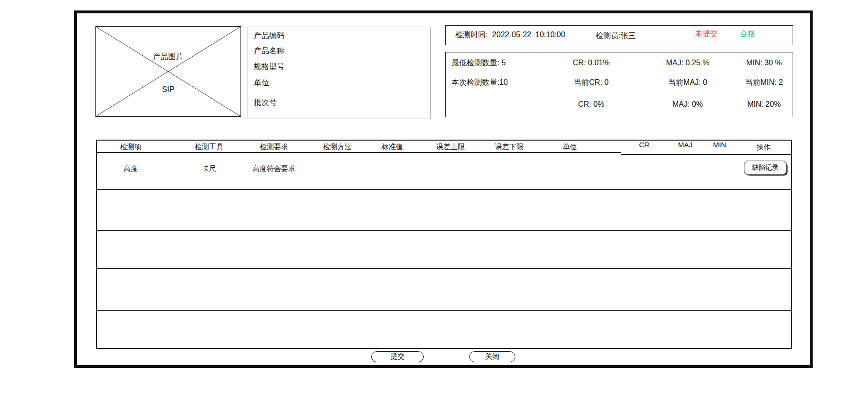 This screenshot has height=397, width=868. What do you see at coordinates (269, 36) in the screenshot?
I see `field-label-product-code: 产品编码` at bounding box center [269, 36].